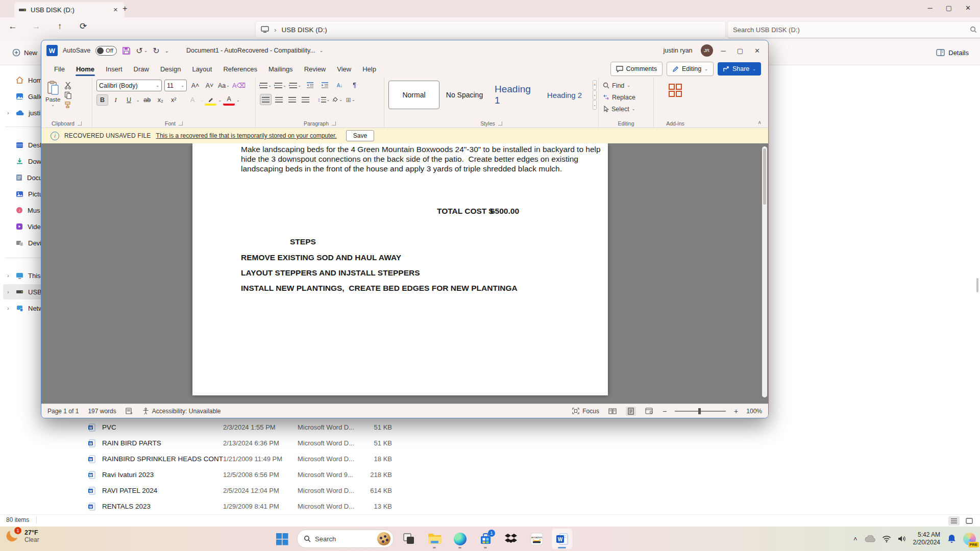 The height and width of the screenshot is (551, 980). I want to click on up-button: ↑, so click(60, 27).